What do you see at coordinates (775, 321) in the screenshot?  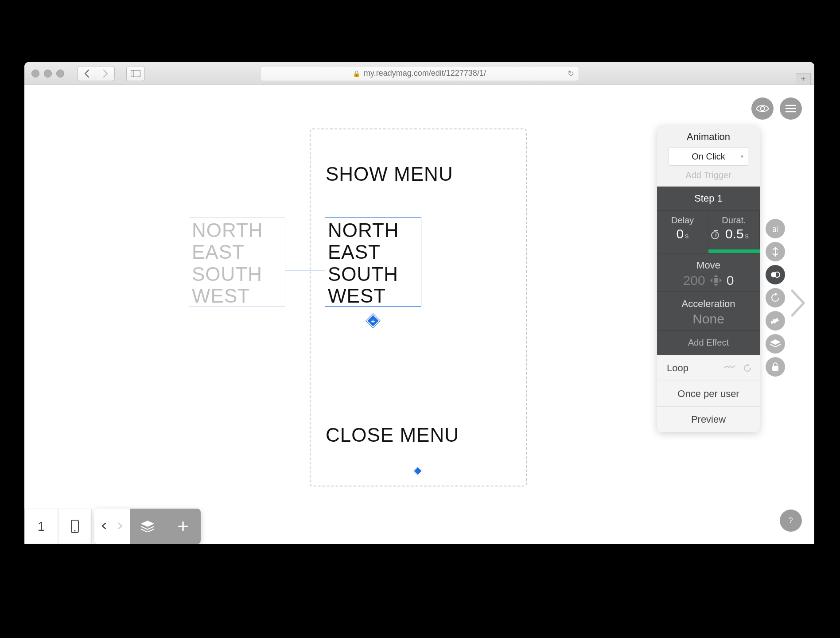 I see `pin-tool-icon` at bounding box center [775, 321].